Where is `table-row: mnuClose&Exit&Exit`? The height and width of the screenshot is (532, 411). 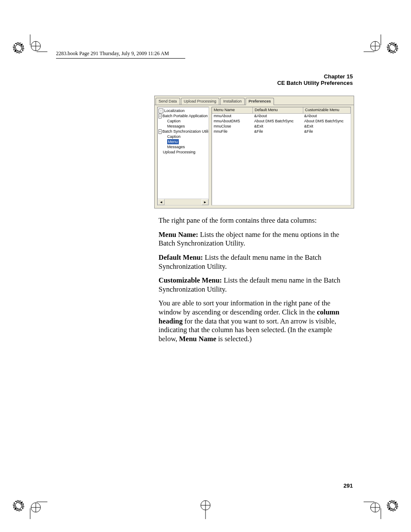
table-row: mnuClose&Exit&Exit is located at coordinates (281, 127).